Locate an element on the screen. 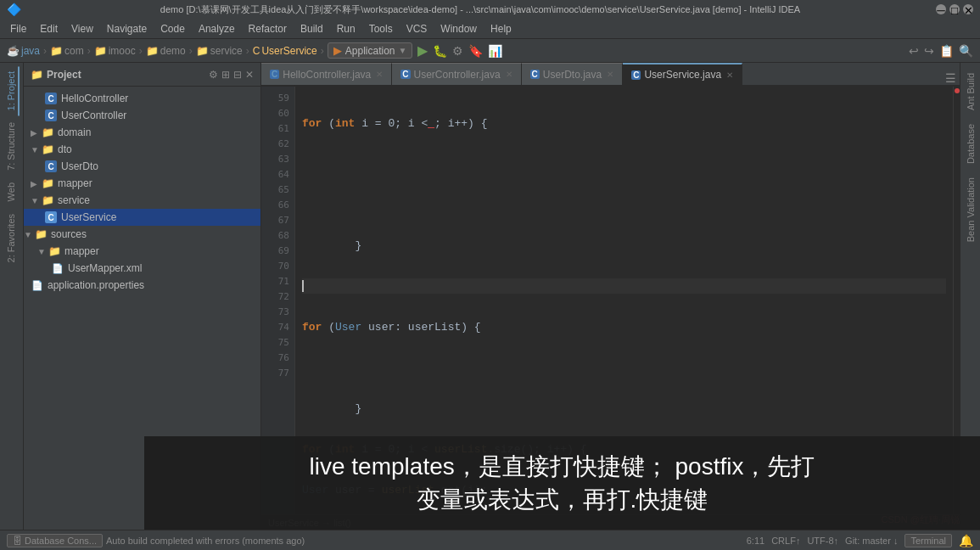  sep4: › is located at coordinates (191, 51).